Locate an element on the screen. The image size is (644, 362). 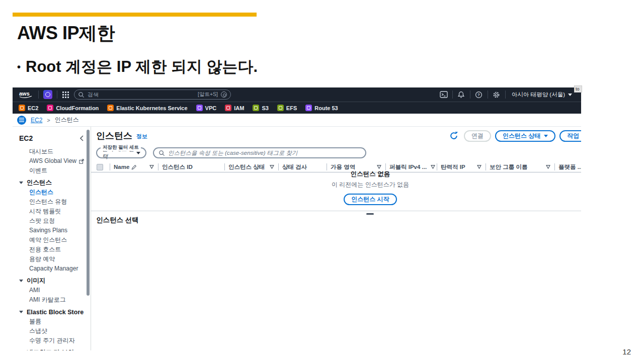
empty-state: 인스턴스 없음 이 리전에는 인스턴스가 없음 인스턴스 시작 is located at coordinates (370, 188).